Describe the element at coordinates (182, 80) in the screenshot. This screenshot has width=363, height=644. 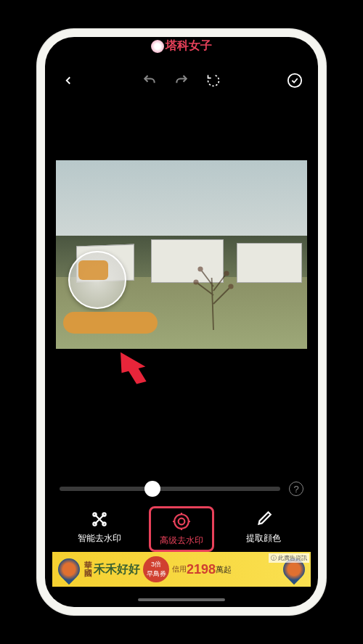
I see `top-toolbar` at that location.